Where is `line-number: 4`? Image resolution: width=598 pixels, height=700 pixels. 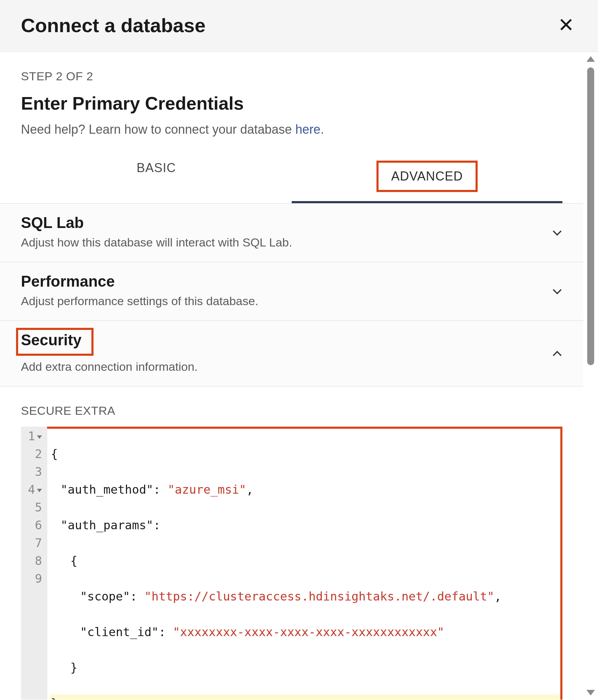
line-number: 4 is located at coordinates (35, 489).